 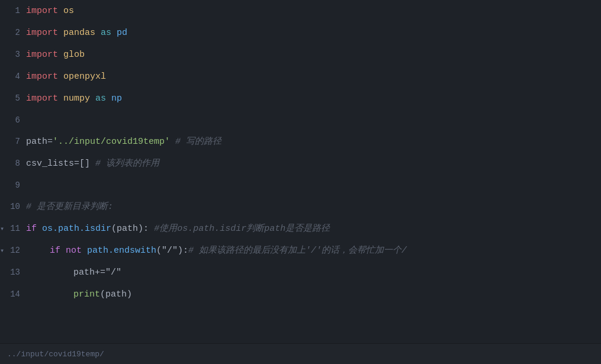 What do you see at coordinates (310, 33) in the screenshot?
I see `line-content: import pandas as pd` at bounding box center [310, 33].